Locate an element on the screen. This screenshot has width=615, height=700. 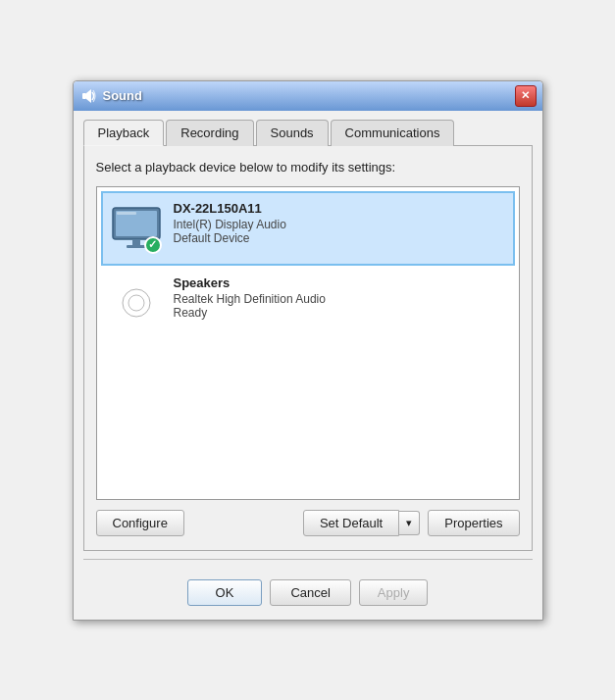
set-default-dropdown-button: ▾ is located at coordinates (410, 524).